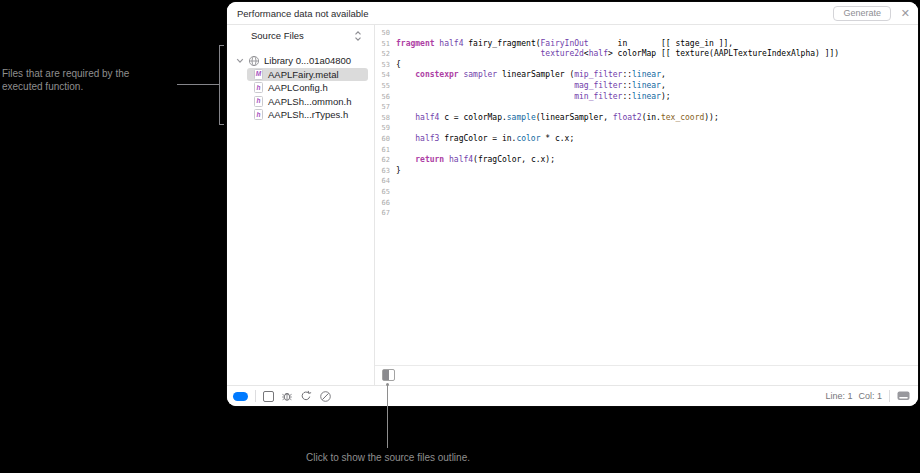  What do you see at coordinates (282, 396) in the screenshot?
I see `debug-toolbar-left` at bounding box center [282, 396].